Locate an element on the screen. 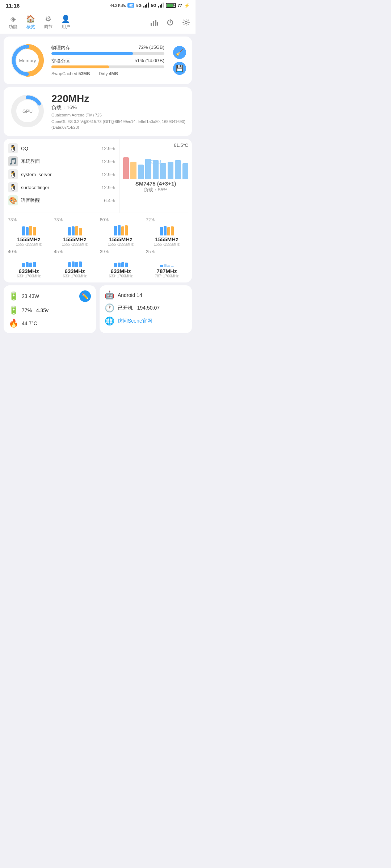  process-item-0: 🐧 QQ 12.9% is located at coordinates (62, 148).